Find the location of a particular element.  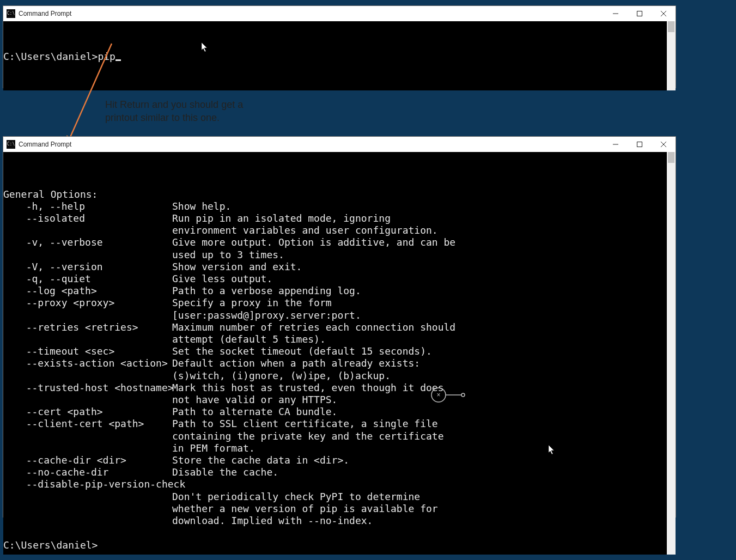

option-flag: --no-cache-dir is located at coordinates (88, 472).